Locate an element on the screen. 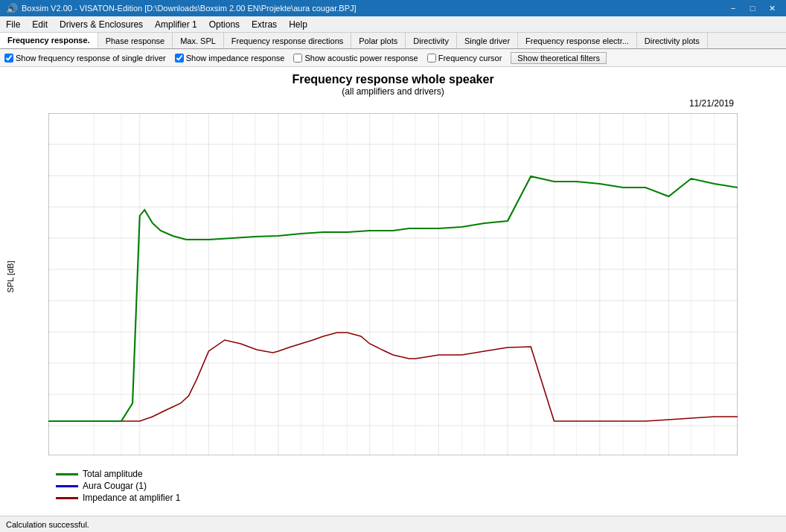  app-icon: 🔊 is located at coordinates (12, 9).